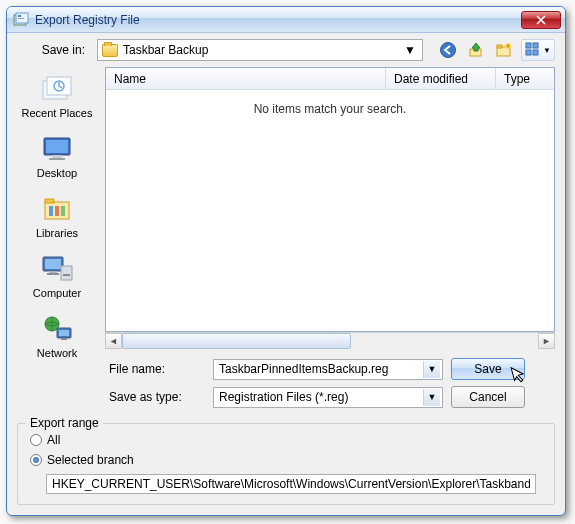  I want to click on radio-selected-branch-row: Selected branch, so click(286, 460).